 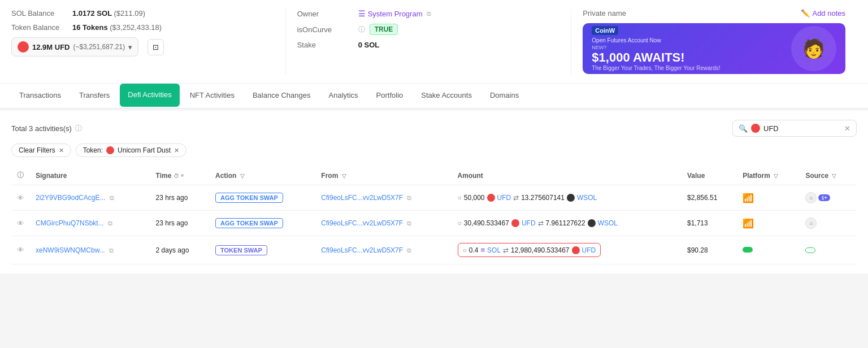 What do you see at coordinates (810, 250) in the screenshot?
I see `source-capsule-icon` at bounding box center [810, 250].